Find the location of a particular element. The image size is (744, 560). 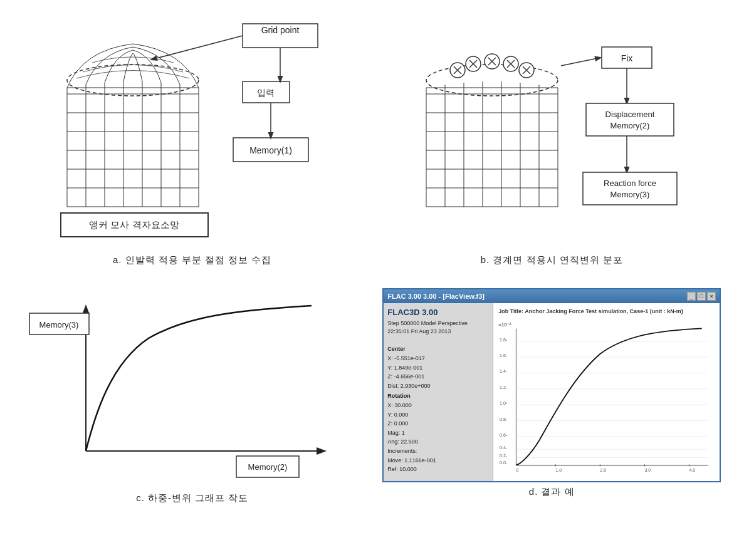

memory3-label: Memory(3) is located at coordinates (59, 324).